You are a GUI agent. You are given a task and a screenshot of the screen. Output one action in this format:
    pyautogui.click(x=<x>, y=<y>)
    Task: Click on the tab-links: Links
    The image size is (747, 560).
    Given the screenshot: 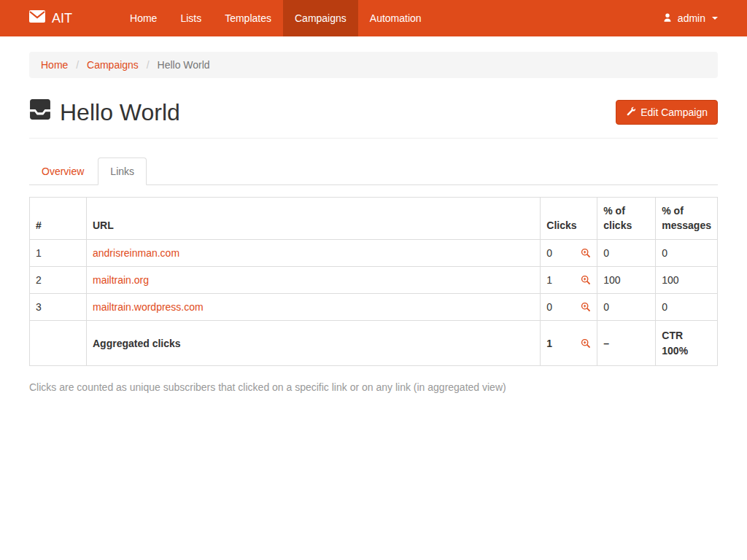 What is the action you would take?
    pyautogui.click(x=123, y=171)
    